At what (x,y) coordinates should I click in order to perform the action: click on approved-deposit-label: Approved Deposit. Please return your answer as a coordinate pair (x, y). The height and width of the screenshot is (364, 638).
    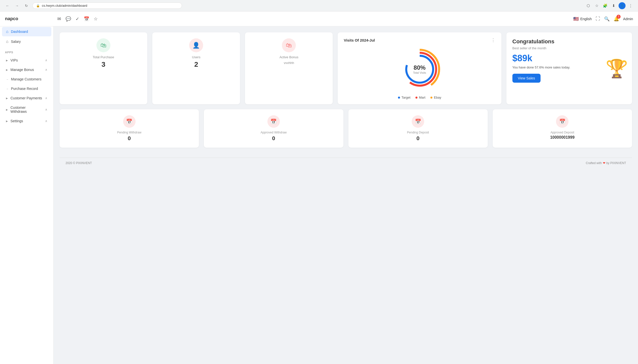
    Looking at the image, I should click on (562, 132).